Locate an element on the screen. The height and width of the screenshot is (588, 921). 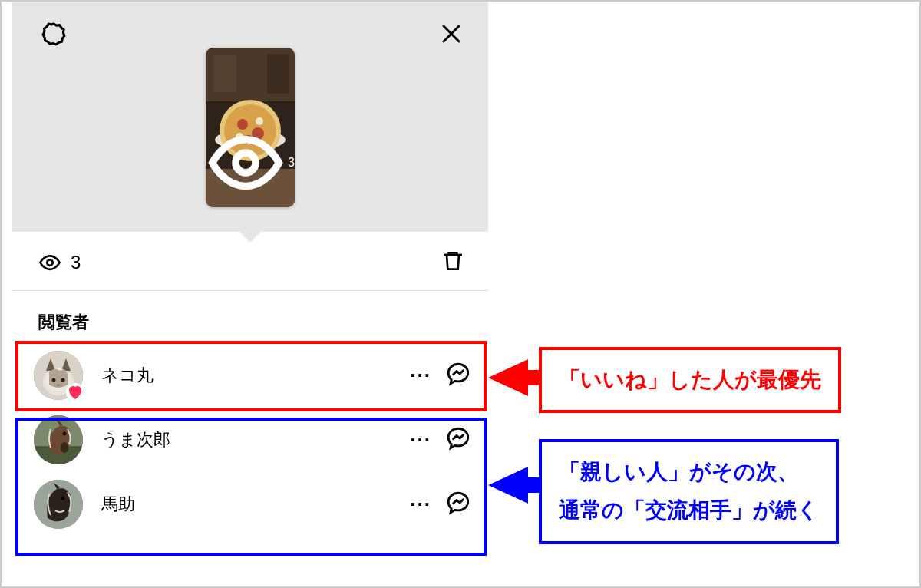
settings-icon is located at coordinates (54, 34).